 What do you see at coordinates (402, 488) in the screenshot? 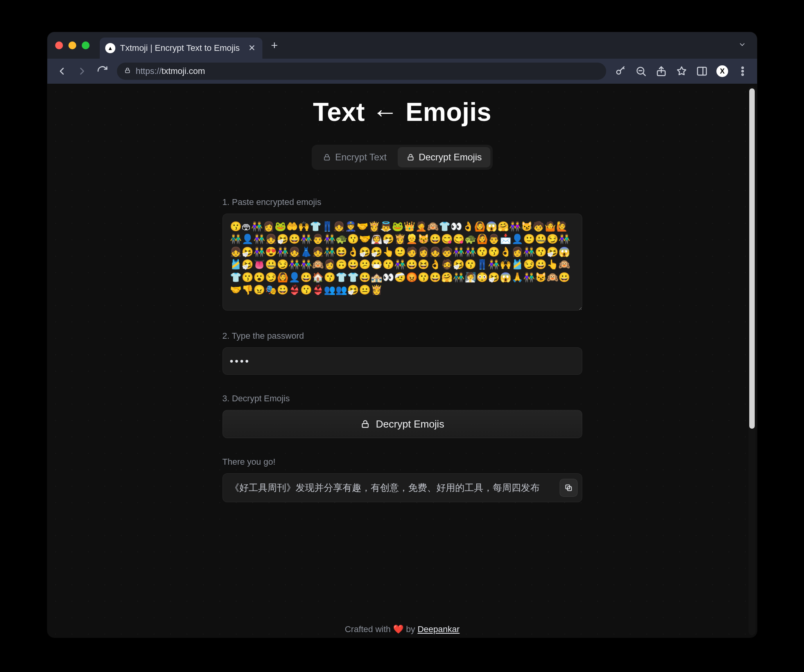
I see `result-output: 《好工具周刊》发现并分享有趣，有创意，免费、好用的工具，每周四发布` at bounding box center [402, 488].